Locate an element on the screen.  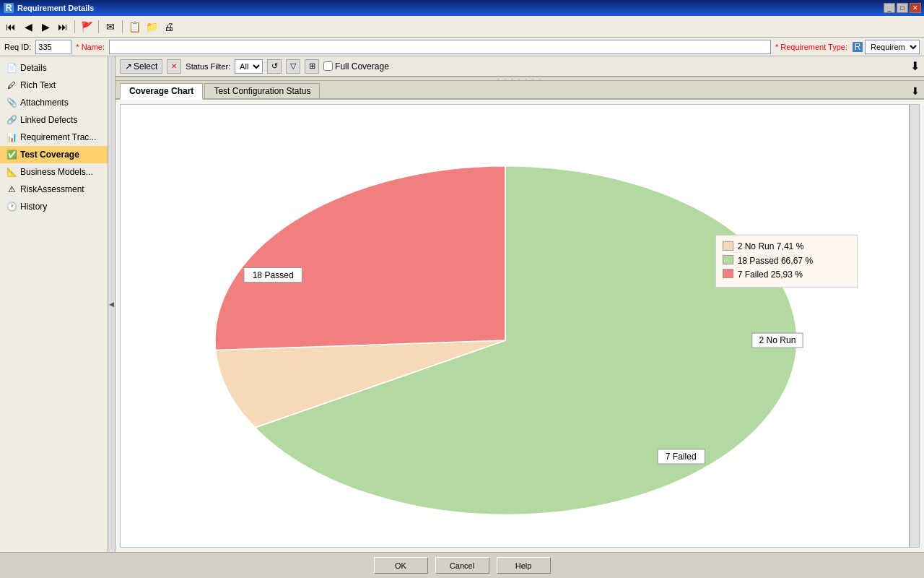
title-bar: R Requirement Details _ □ ✕ is located at coordinates (462, 8).